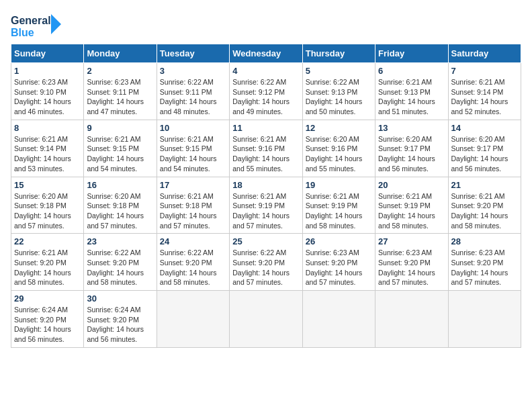  I want to click on weekday-header: Monday, so click(120, 54).